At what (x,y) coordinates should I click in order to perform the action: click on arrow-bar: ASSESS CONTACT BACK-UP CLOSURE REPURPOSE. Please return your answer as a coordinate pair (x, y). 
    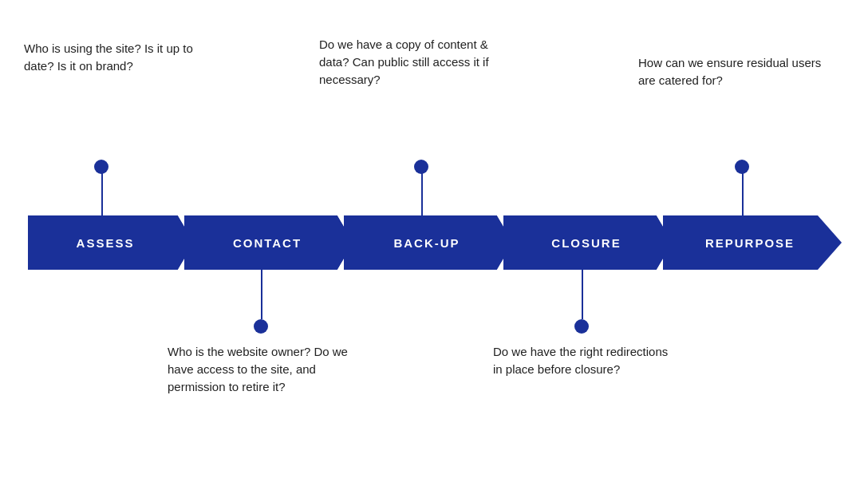
    Looking at the image, I should click on (435, 243).